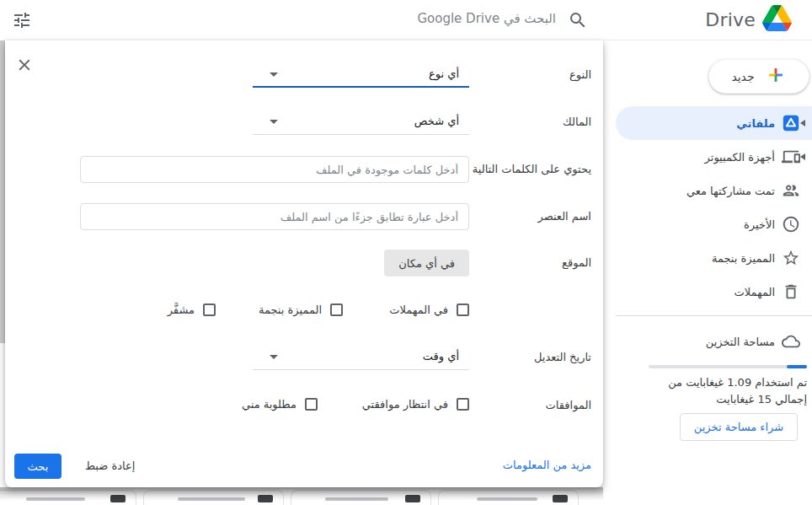 The height and width of the screenshot is (505, 812). What do you see at coordinates (708, 157) in the screenshot?
I see `sidebar-item-computers: أجهزة الكمبيوتر` at bounding box center [708, 157].